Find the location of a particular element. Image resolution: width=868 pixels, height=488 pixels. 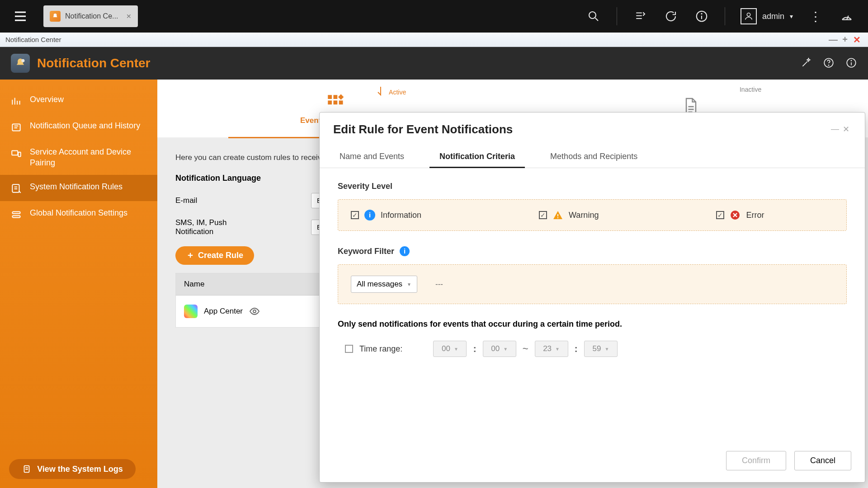

cancel-button: Cancel is located at coordinates (823, 461).